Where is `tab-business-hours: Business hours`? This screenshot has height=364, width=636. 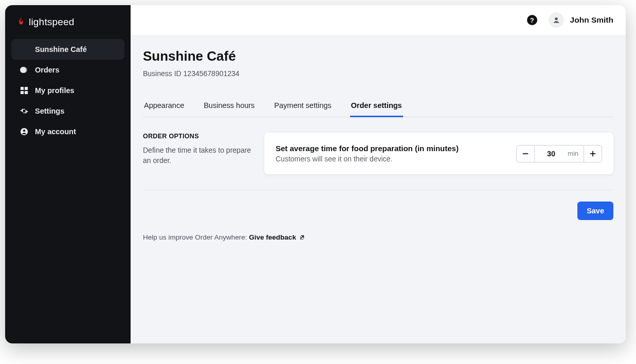 tab-business-hours: Business hours is located at coordinates (229, 109).